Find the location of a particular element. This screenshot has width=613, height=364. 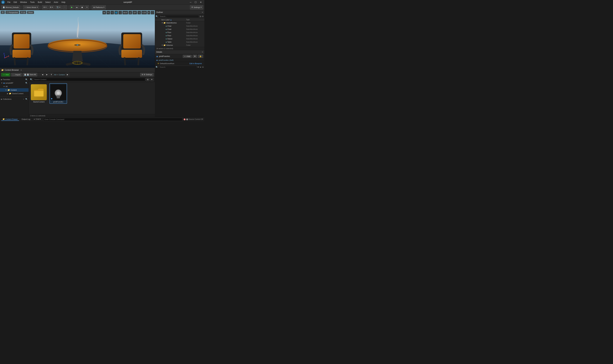

details-header: Details × is located at coordinates (180, 52).